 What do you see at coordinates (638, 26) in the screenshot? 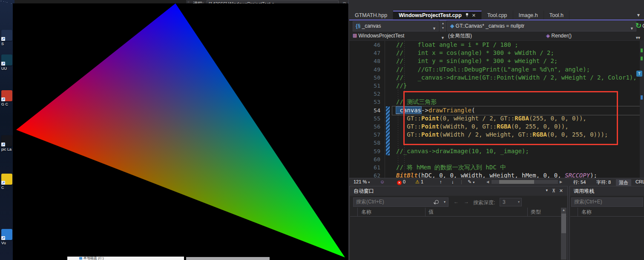
I see `sync-icon: ↻` at bounding box center [638, 26].